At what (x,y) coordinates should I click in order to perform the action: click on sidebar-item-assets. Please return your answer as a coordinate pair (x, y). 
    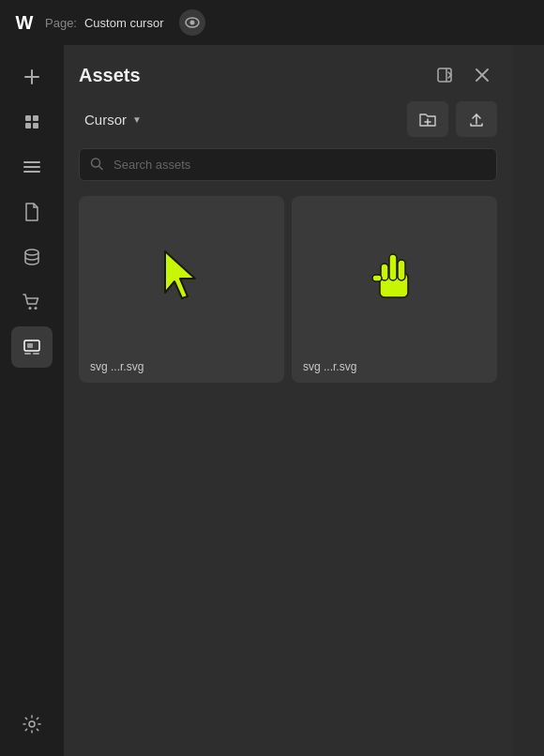
    Looking at the image, I should click on (32, 347).